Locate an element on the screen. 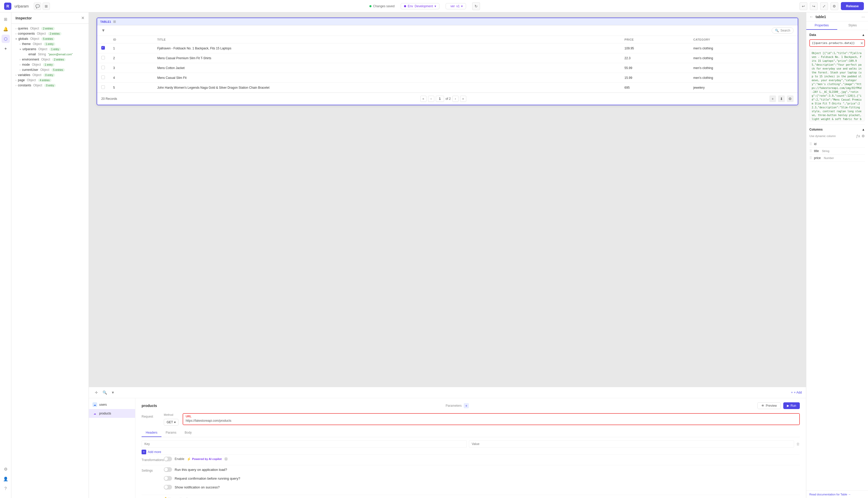  tree-item-environment: › environment Object 2 entries is located at coordinates (52, 60).